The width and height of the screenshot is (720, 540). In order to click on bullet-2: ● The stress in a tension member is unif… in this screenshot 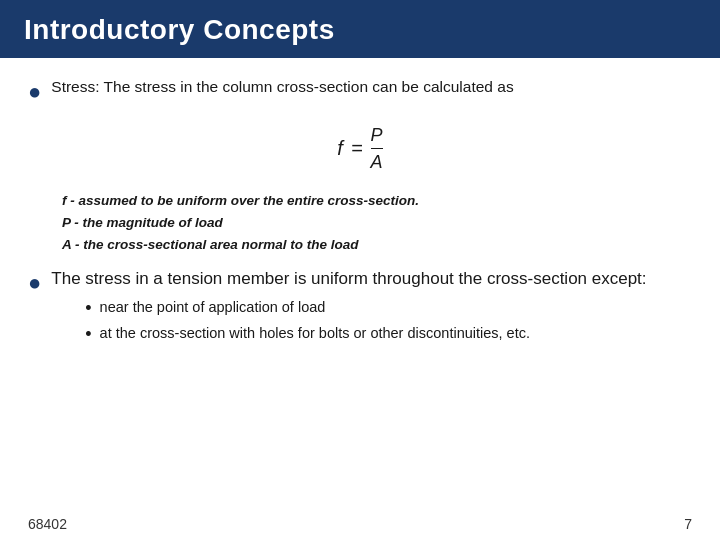, I will do `click(360, 306)`.